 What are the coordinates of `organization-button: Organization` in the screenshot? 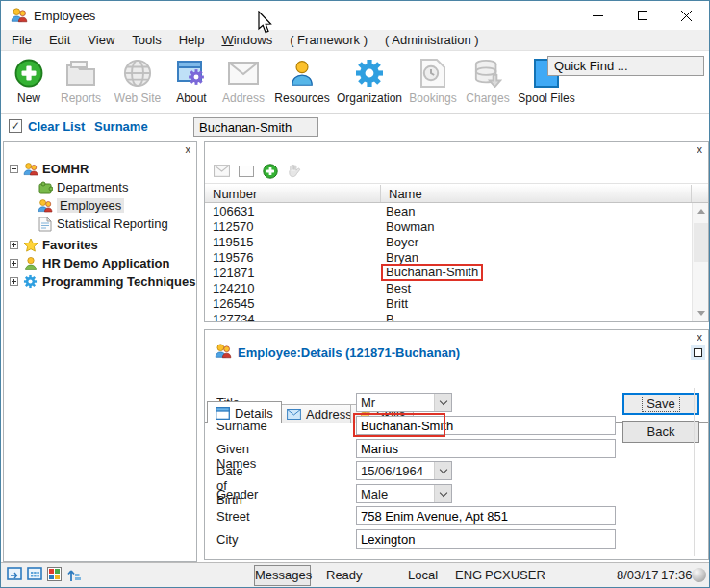 It's located at (369, 81).